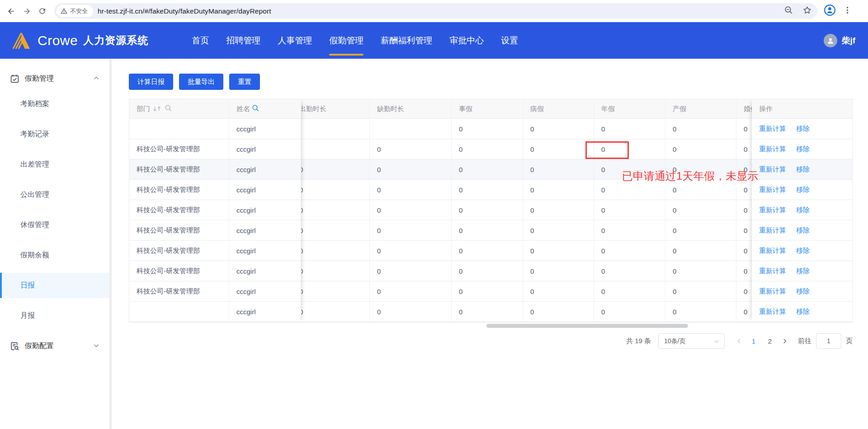  I want to click on nav-item-settings: 设置, so click(509, 41).